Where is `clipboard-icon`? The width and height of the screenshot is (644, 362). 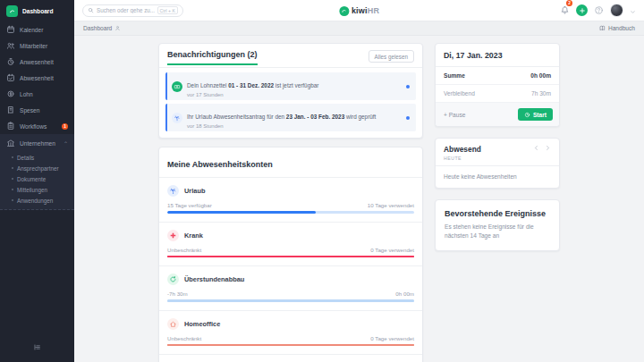 clipboard-icon is located at coordinates (11, 126).